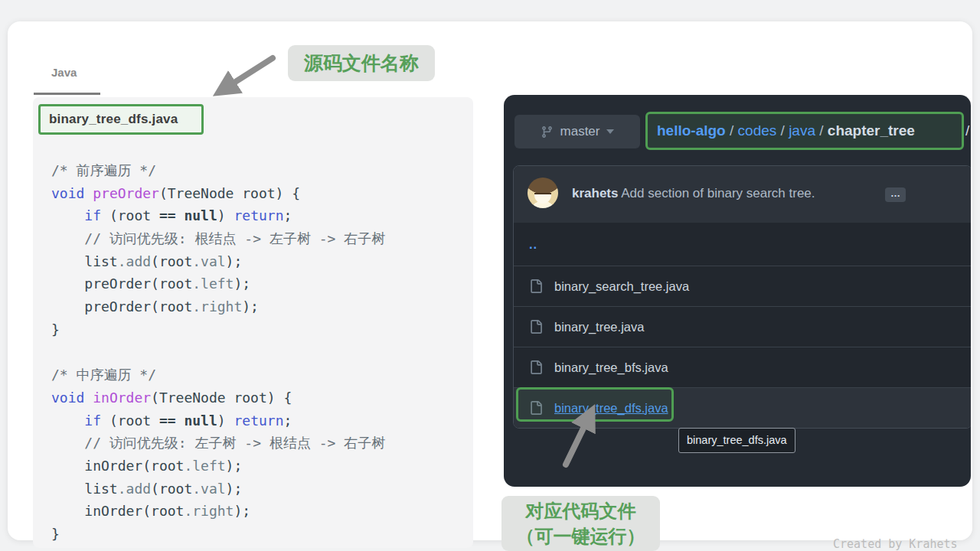 Image resolution: width=980 pixels, height=551 pixels. I want to click on tab-java: Java, so click(64, 72).